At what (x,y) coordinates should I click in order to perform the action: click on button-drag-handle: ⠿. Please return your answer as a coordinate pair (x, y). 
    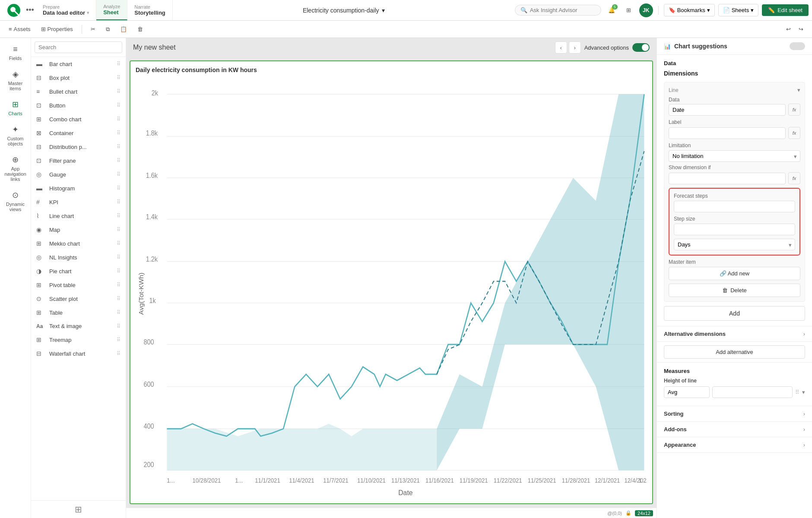
    Looking at the image, I should click on (118, 105).